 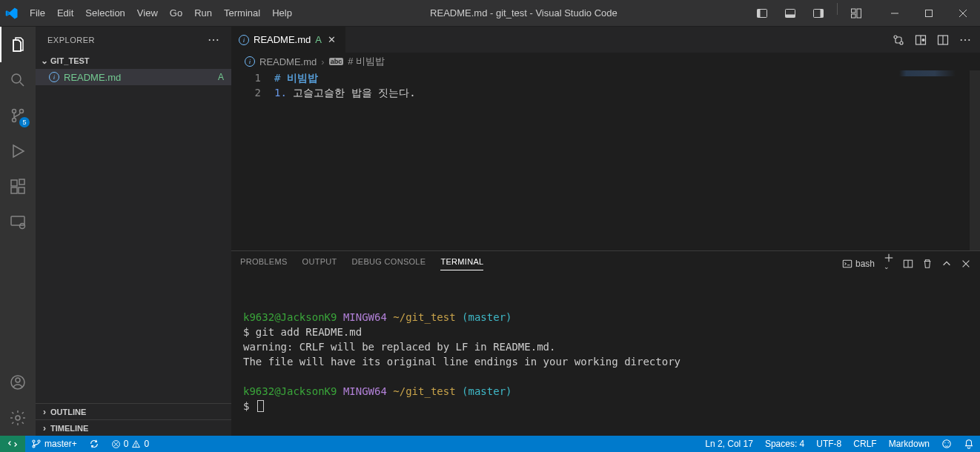 What do you see at coordinates (94, 444) in the screenshot?
I see `sync-status` at bounding box center [94, 444].